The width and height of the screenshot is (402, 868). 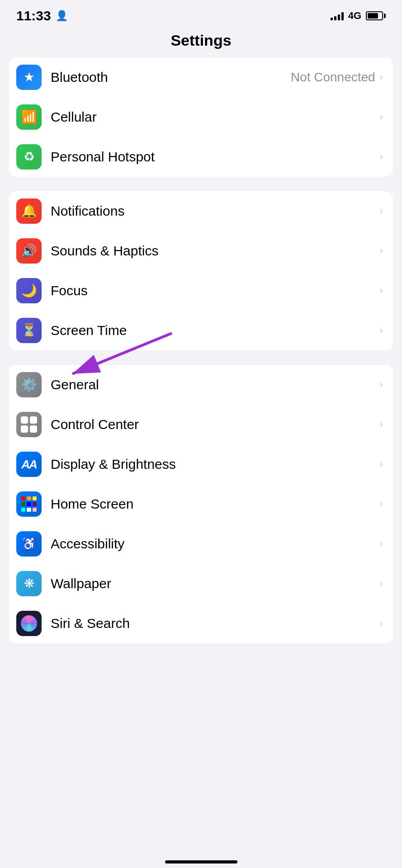 What do you see at coordinates (376, 16) in the screenshot?
I see `battery-icon` at bounding box center [376, 16].